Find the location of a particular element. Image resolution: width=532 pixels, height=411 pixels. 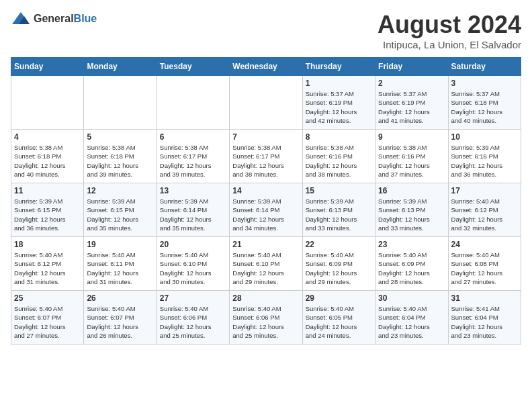

calendar-cell: 27Sunrise: 5:40 AM Sunset: 6:06 PM Dayli… is located at coordinates (193, 318).